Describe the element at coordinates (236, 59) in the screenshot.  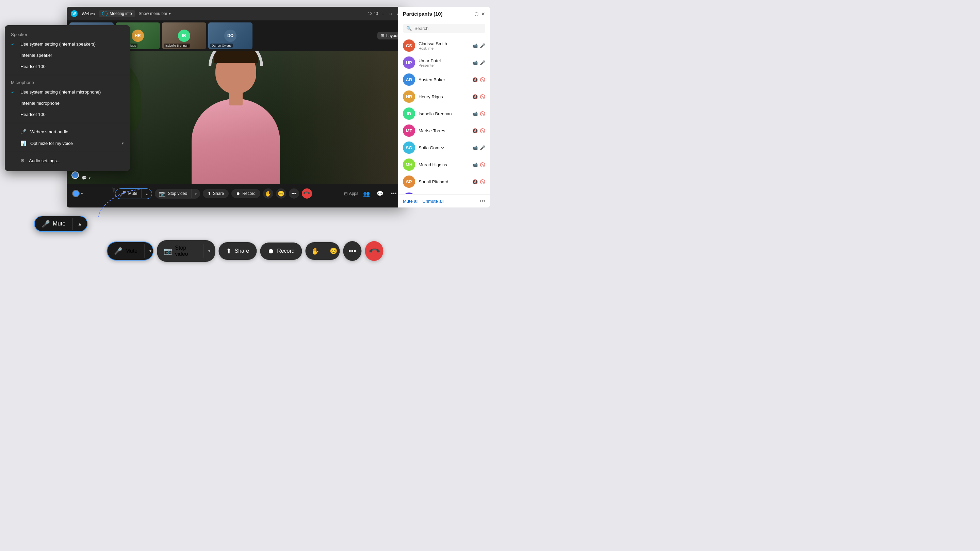
I see `person-headphones` at that location.